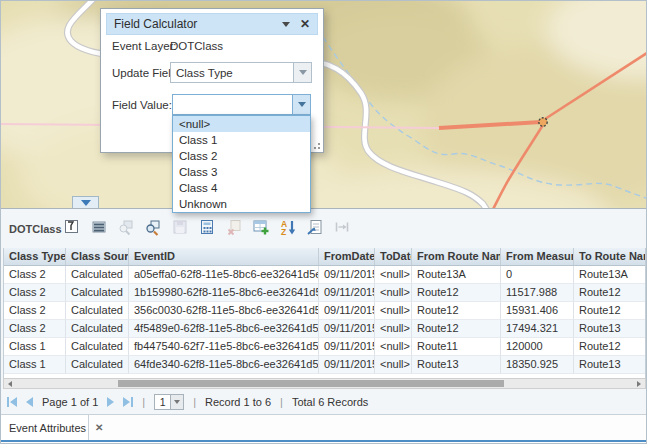  What do you see at coordinates (639, 384) in the screenshot?
I see `scroll-right-arrow-icon` at bounding box center [639, 384].